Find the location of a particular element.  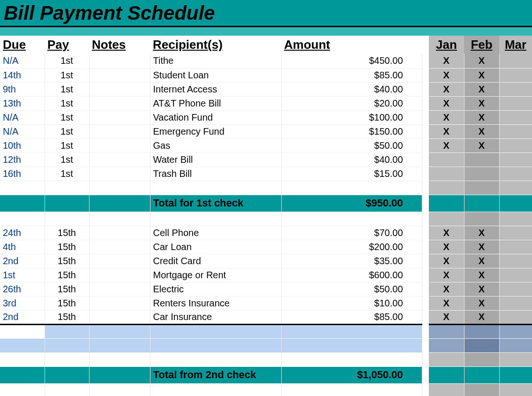

cell-due: 4th is located at coordinates (22, 247).